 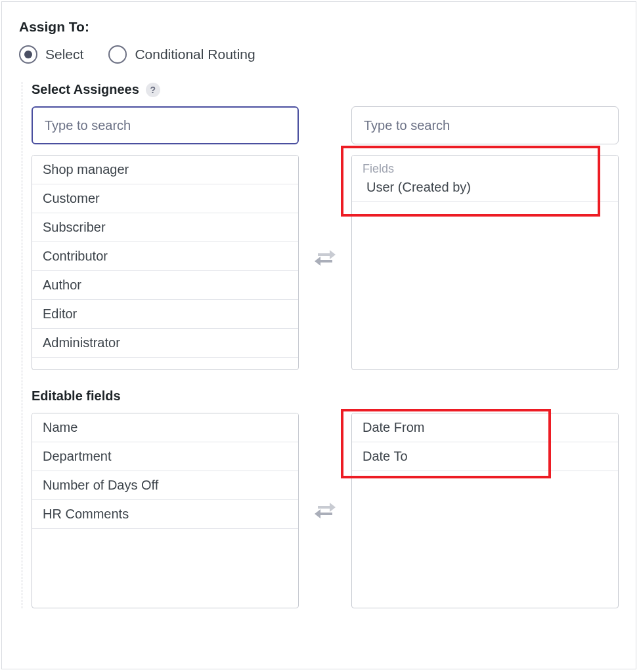 What do you see at coordinates (325, 238) in the screenshot?
I see `assignees-swap-col` at bounding box center [325, 238].